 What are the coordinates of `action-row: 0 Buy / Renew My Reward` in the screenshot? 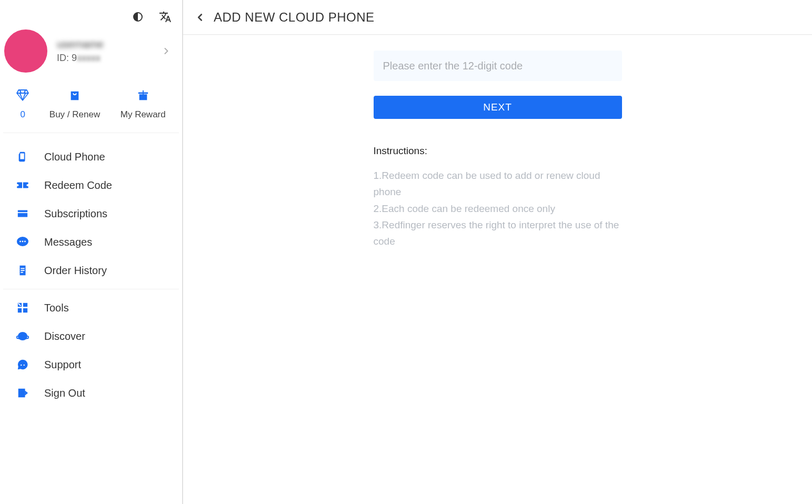 It's located at (91, 105).